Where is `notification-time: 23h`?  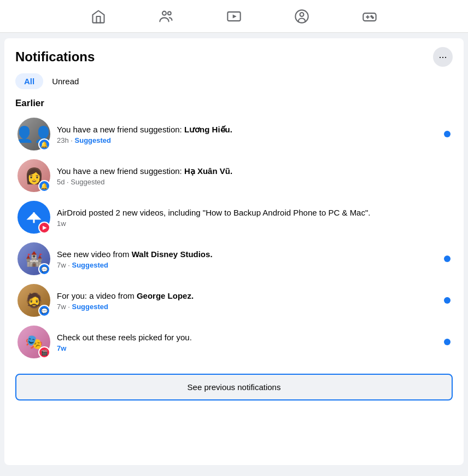
notification-time: 23h is located at coordinates (63, 140).